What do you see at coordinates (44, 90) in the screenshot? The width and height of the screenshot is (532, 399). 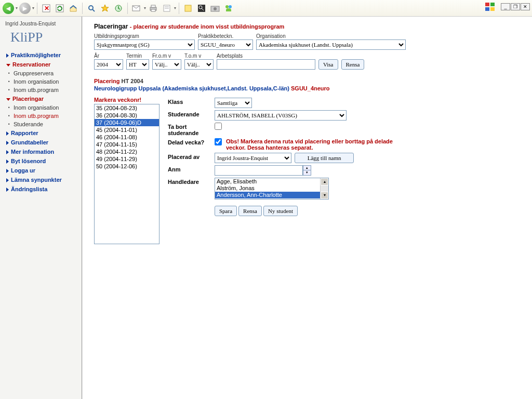 I see `nav-reserv-inom-utb: Inom utb.program` at bounding box center [44, 90].